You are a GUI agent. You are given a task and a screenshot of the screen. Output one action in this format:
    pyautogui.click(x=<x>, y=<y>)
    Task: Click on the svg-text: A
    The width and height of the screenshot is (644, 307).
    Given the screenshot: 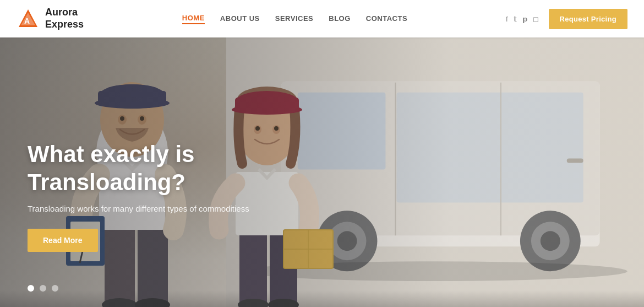 What is the action you would take?
    pyautogui.click(x=27, y=21)
    